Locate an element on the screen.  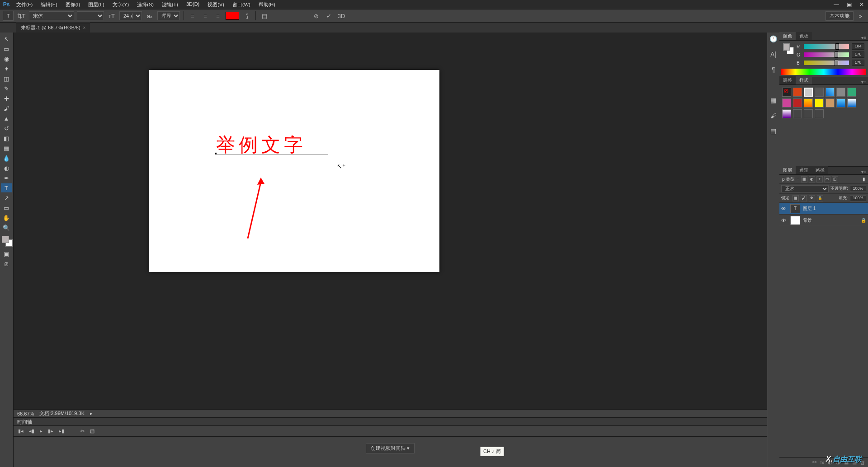
filter-shape-icon: ▭ is located at coordinates (827, 179).